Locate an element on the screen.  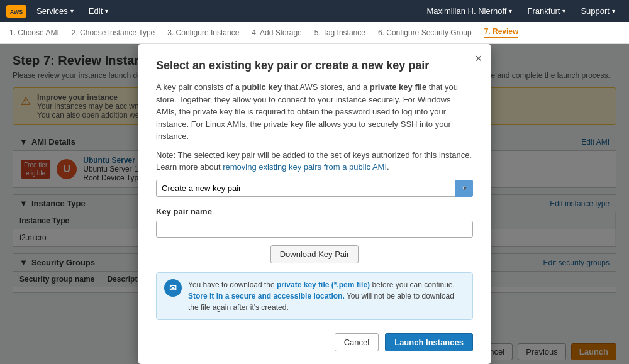
step-6: 6. Configure Security Group is located at coordinates (425, 33).